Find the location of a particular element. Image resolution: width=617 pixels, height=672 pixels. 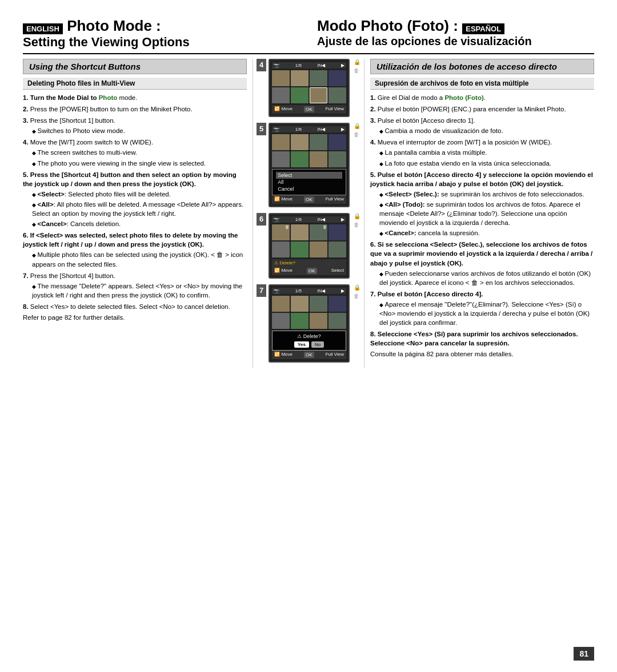

menu-all: All is located at coordinates (309, 182).